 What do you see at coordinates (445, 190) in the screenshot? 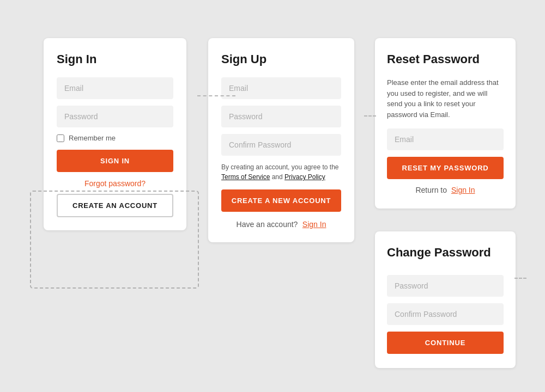
I see `return-signin-row: Return to Sign In` at bounding box center [445, 190].